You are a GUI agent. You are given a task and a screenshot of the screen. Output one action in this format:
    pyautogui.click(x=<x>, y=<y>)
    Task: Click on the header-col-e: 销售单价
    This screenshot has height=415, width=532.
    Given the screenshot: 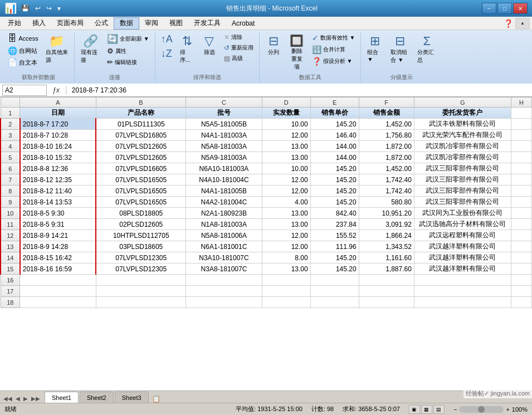 What is the action you would take?
    pyautogui.click(x=334, y=113)
    